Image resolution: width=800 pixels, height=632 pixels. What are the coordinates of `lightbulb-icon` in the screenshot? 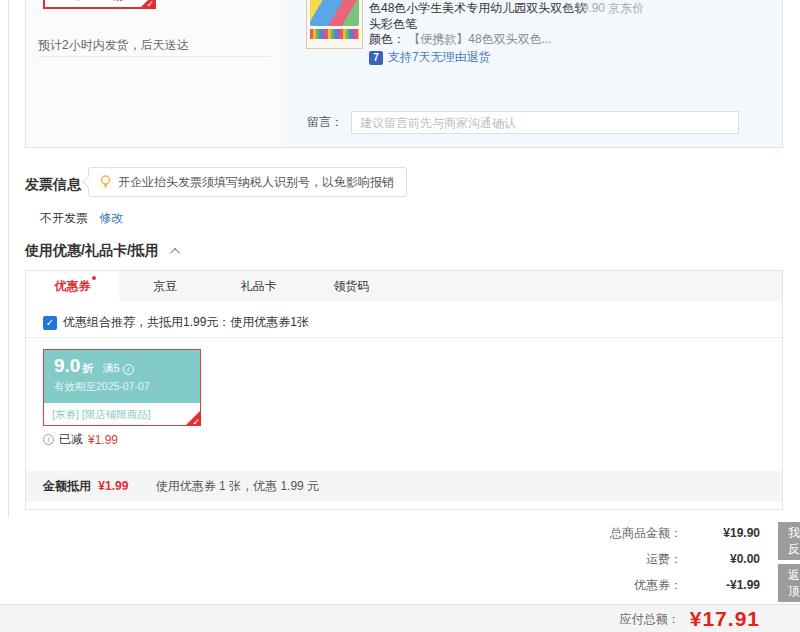 It's located at (106, 182).